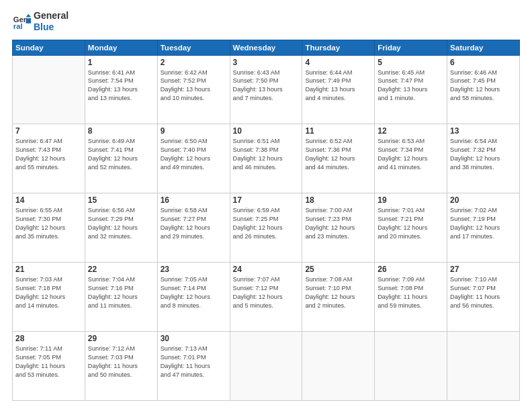 This screenshot has width=532, height=411. What do you see at coordinates (411, 154) in the screenshot?
I see `day-info: Sunrise: 6:53 AM Sunset: 7:34 PM Dayligh…` at bounding box center [411, 154].